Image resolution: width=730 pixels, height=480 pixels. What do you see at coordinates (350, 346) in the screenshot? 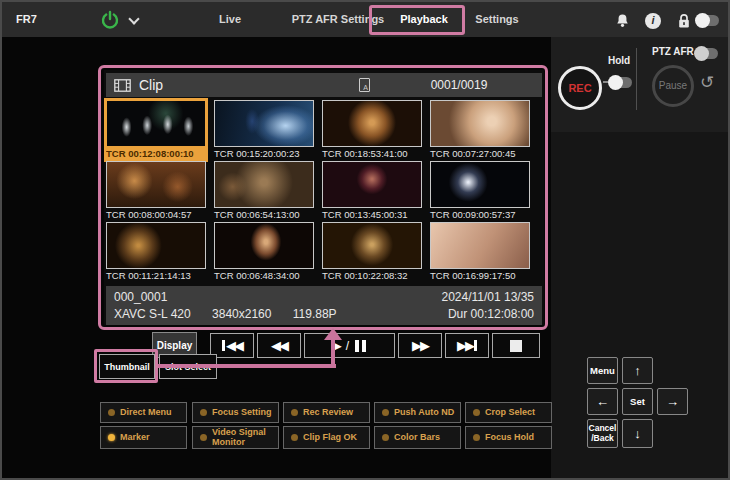
I see `play-pause-button: ▶ /` at bounding box center [350, 346].